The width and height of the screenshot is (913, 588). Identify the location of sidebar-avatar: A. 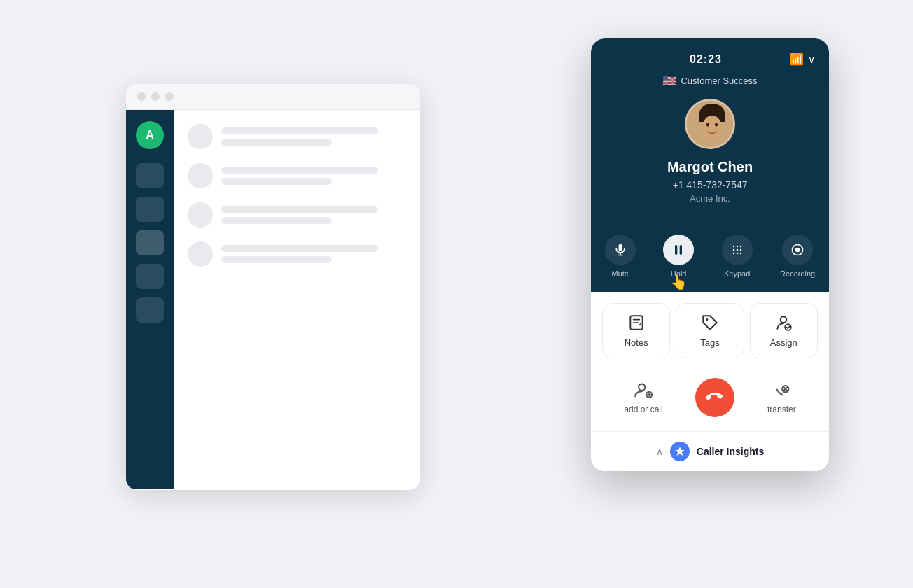
(150, 135).